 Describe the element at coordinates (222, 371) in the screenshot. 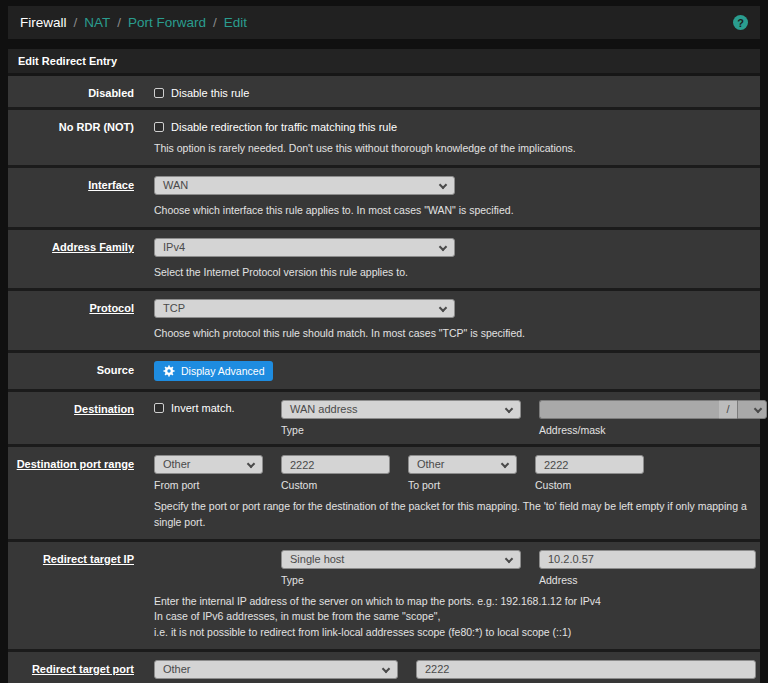

I see `display-advanced-button-label: Display Advanced` at that location.